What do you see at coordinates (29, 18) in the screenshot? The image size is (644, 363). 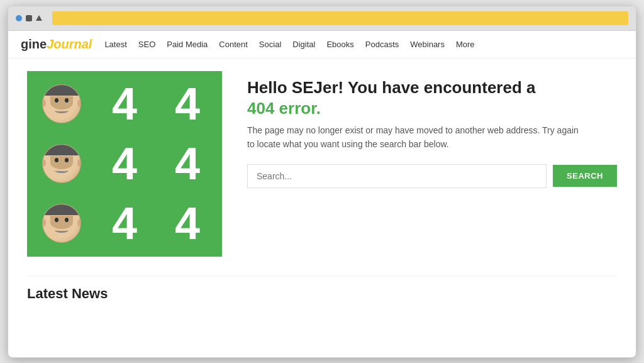 I see `traffic-lights` at bounding box center [29, 18].